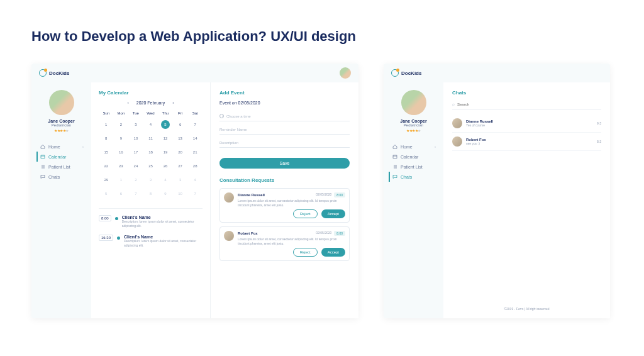 The height and width of the screenshot is (356, 644). What do you see at coordinates (173, 103) in the screenshot?
I see `calendar-next-button: ›` at bounding box center [173, 103].